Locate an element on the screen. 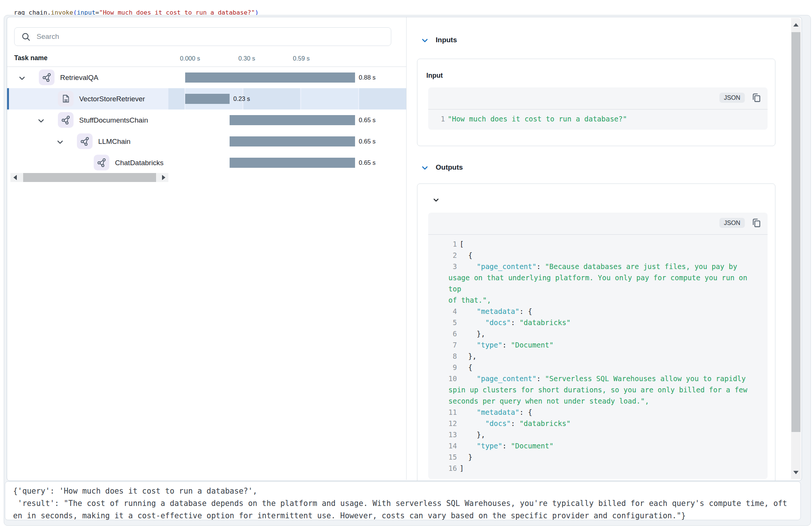  inputs-section-label: Inputs is located at coordinates (447, 40).